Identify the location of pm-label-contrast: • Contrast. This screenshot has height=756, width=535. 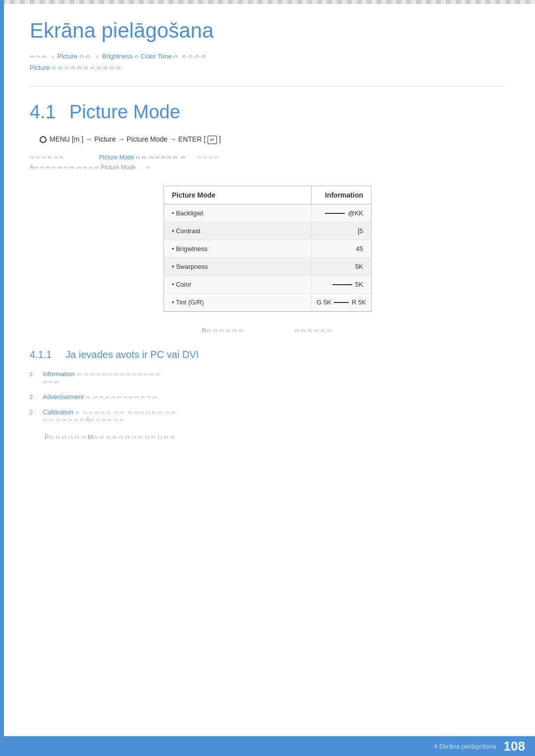
(238, 231).